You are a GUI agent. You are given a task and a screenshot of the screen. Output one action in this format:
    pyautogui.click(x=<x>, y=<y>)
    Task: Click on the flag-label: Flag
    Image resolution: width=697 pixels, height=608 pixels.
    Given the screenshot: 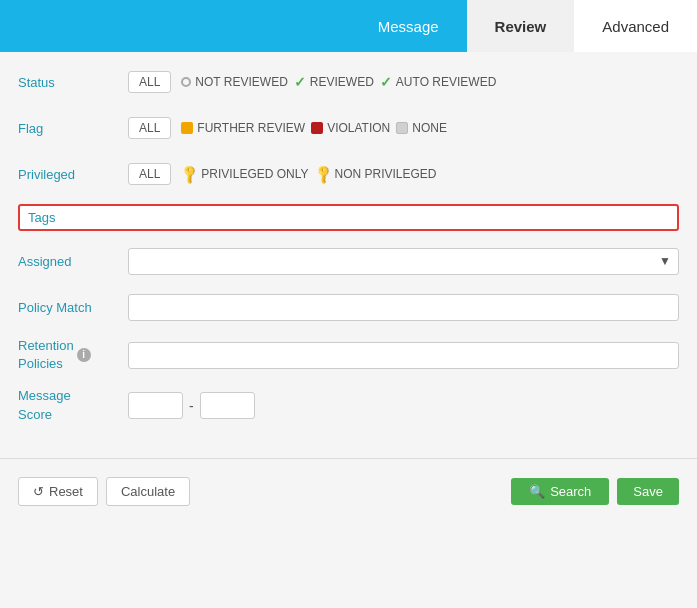 What is the action you would take?
    pyautogui.click(x=73, y=128)
    